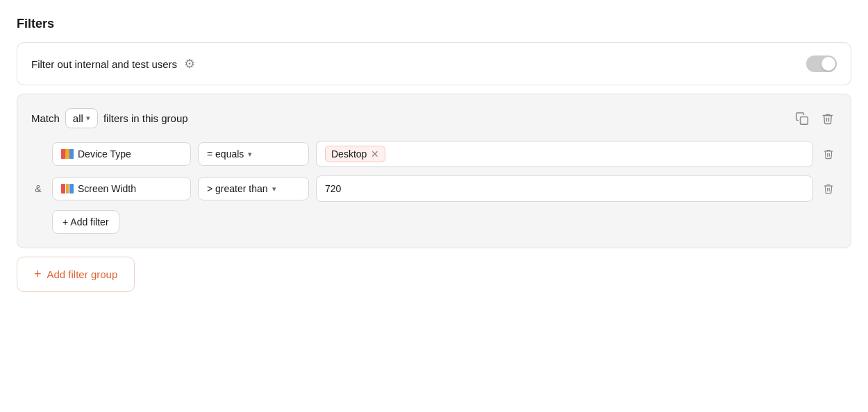 The width and height of the screenshot is (868, 412). What do you see at coordinates (828, 119) in the screenshot?
I see `delete-group-button` at bounding box center [828, 119].